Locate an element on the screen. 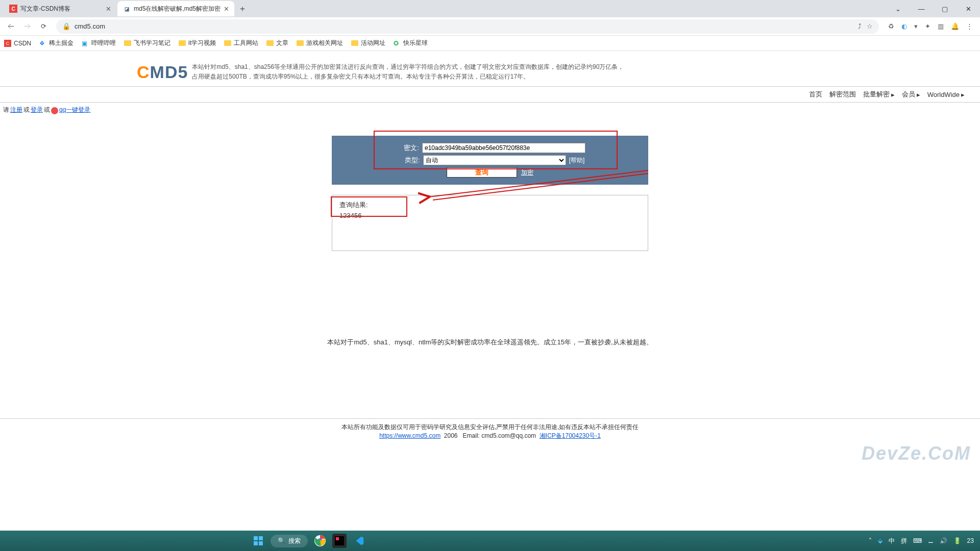  login-prompt: 请 注册 或 登录 或 qq一键登录 is located at coordinates (490, 110).